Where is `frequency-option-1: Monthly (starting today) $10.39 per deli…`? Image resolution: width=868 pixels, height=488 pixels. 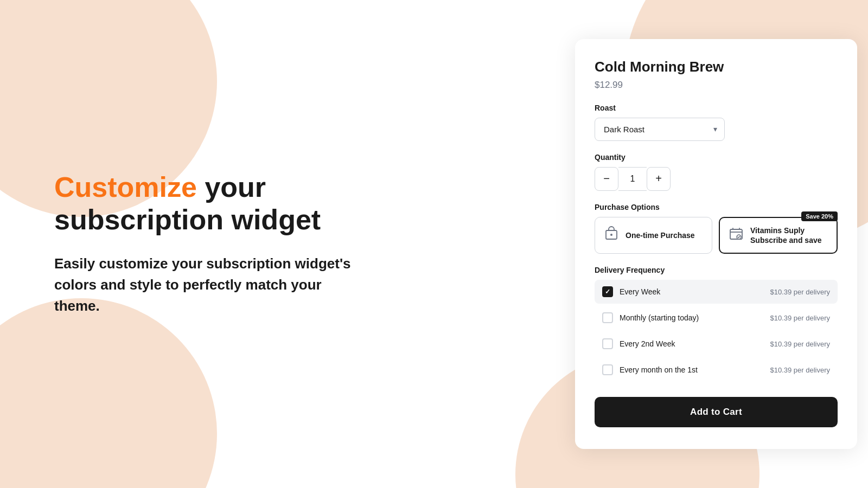 frequency-option-1: Monthly (starting today) $10.39 per deli… is located at coordinates (716, 318).